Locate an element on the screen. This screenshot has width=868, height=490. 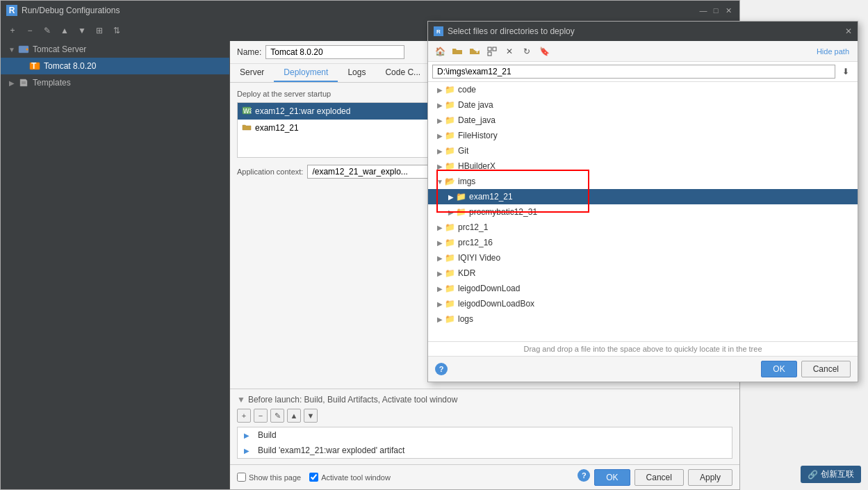
fd-item-label-leigod: leigodDownLoad is located at coordinates (489, 288).